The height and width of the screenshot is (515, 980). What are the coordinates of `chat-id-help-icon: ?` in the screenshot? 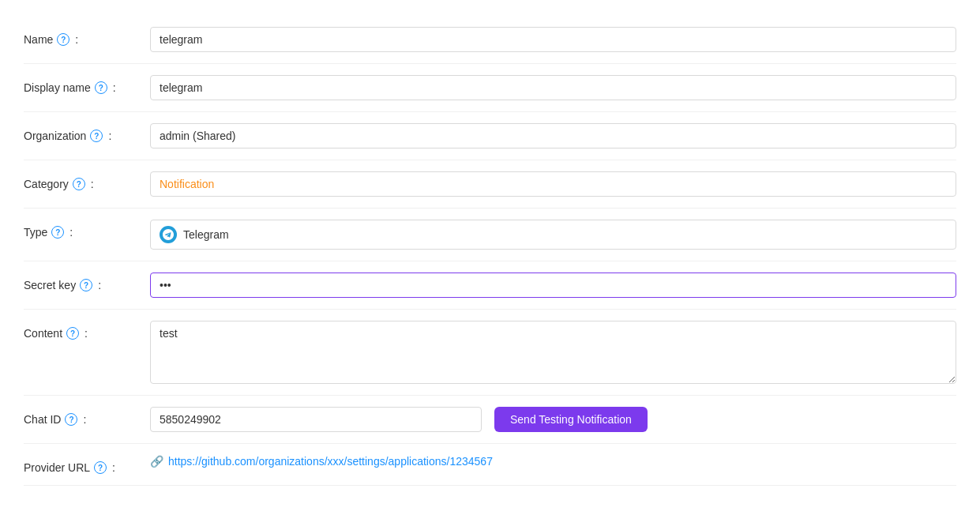 It's located at (71, 419).